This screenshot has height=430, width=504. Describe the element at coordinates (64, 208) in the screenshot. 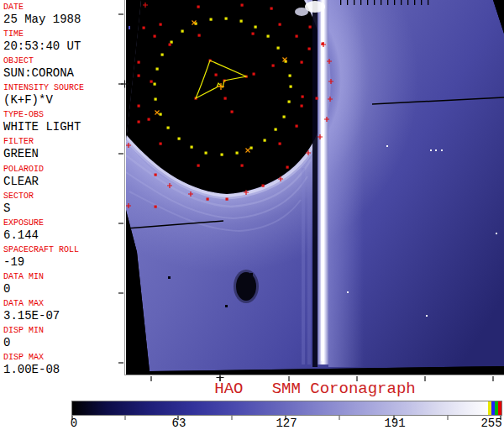

I see `field-value: S` at that location.